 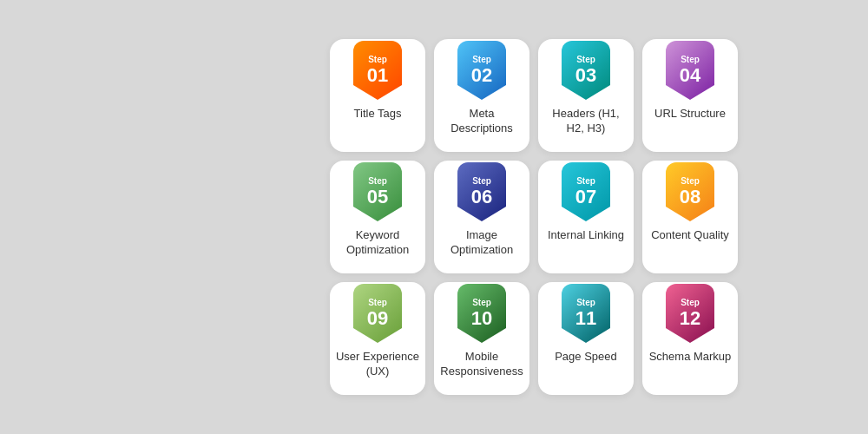 I want to click on step-word-06: Step, so click(x=482, y=181).